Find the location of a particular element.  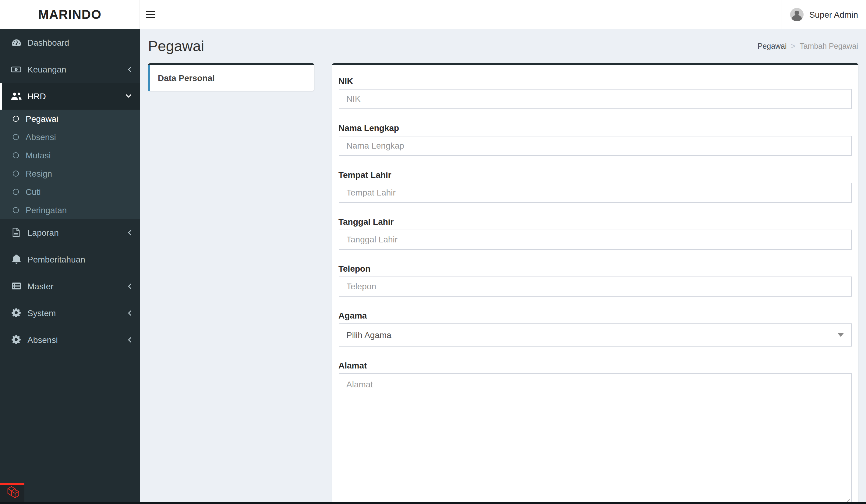

dashboard-icon is located at coordinates (16, 43).